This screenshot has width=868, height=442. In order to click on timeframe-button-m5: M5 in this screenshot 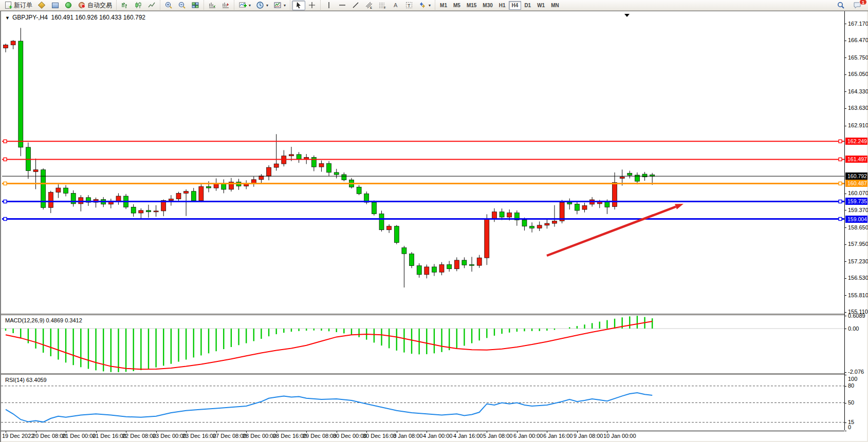, I will do `click(457, 5)`.